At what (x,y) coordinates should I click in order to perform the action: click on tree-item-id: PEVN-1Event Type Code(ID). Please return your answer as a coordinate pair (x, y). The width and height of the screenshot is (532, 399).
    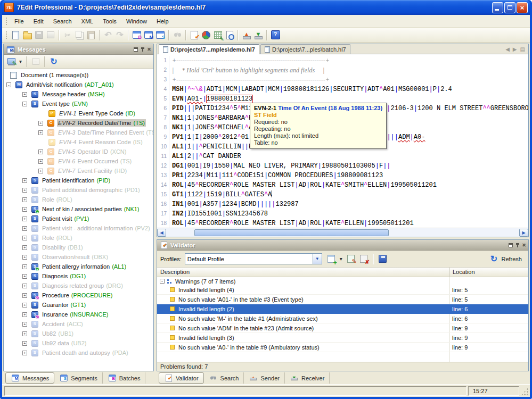
    Looking at the image, I should click on (79, 113).